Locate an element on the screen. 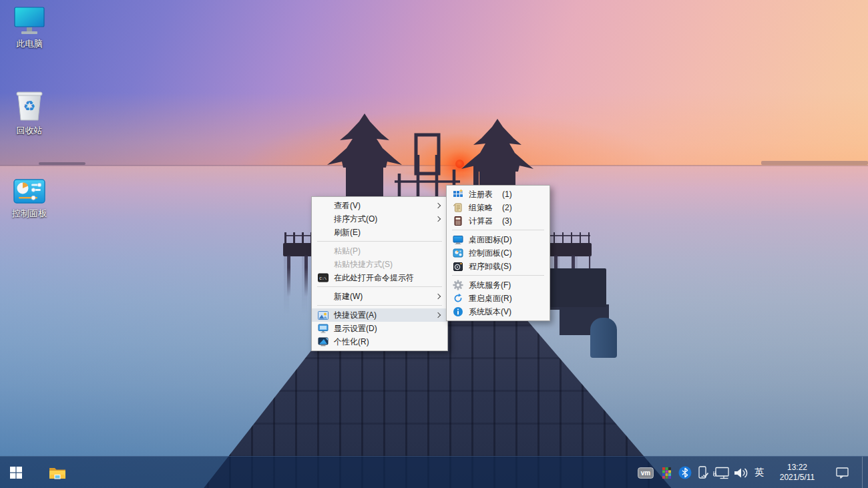 This screenshot has width=868, height=488. windows-logo-icon is located at coordinates (16, 473).